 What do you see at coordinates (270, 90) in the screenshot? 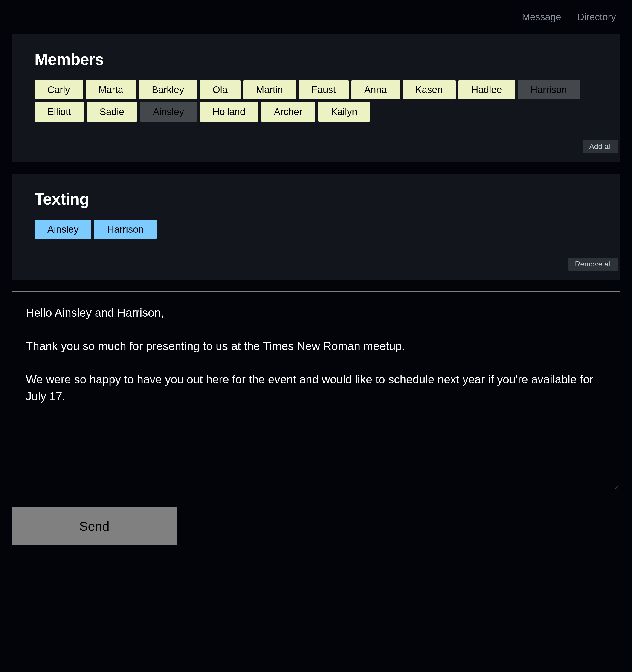
I see `member-chip: Martin` at bounding box center [270, 90].